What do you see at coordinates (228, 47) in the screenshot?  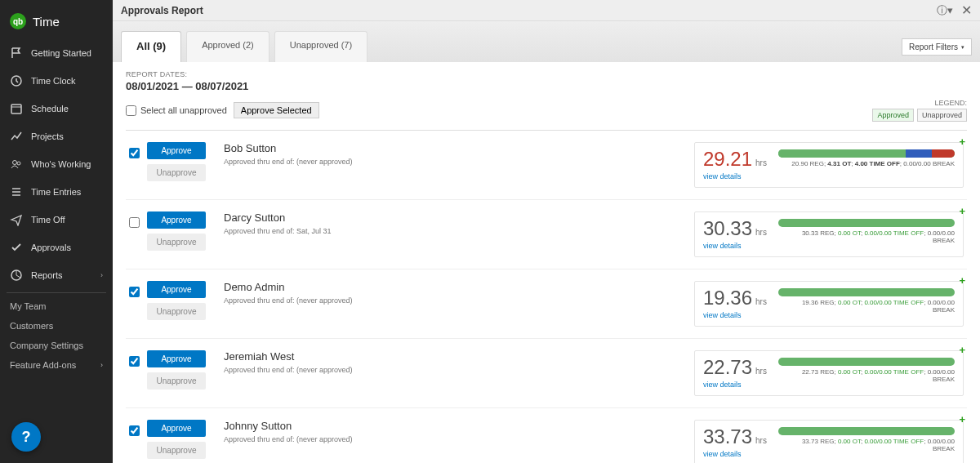 I see `tab-approved: Approved (2)` at bounding box center [228, 47].